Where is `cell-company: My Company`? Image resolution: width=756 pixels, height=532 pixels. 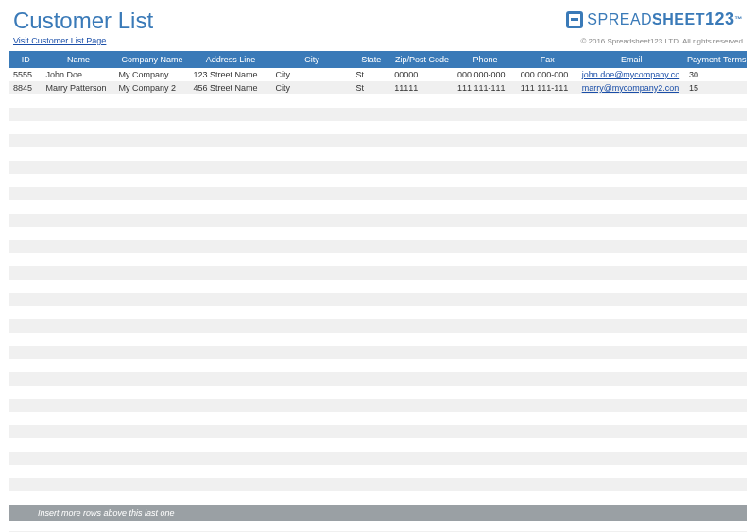 cell-company: My Company is located at coordinates (151, 75).